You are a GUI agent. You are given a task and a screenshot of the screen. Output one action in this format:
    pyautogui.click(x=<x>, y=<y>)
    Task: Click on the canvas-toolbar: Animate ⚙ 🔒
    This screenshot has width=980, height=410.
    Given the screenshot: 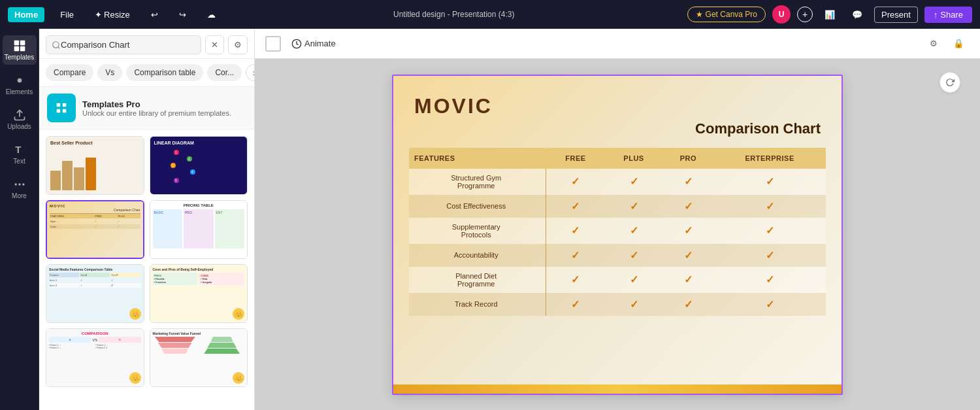 What is the action you would take?
    pyautogui.click(x=617, y=44)
    